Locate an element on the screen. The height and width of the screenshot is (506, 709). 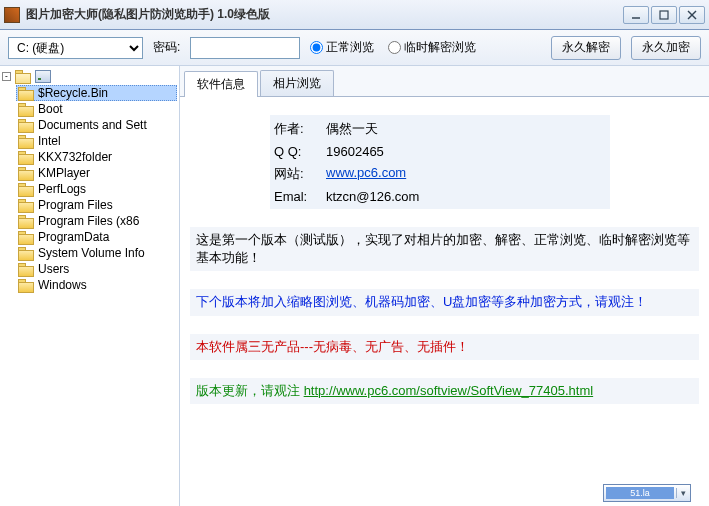
tabs: 软件信息 相片浏览 is located at coordinates (444, 82).